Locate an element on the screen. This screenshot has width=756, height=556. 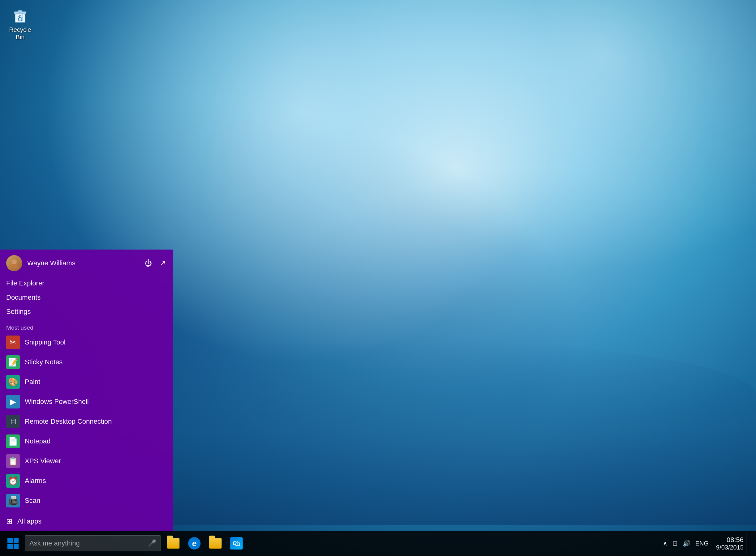
start-menu-links: File Explorer Documents Settings is located at coordinates (87, 298).